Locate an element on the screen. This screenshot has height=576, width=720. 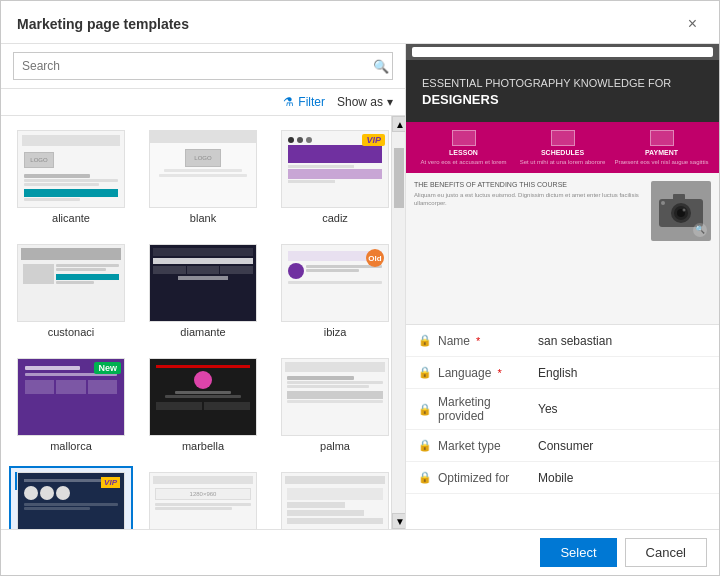
prop-row-optimized: 🔒 Optimized for Mobile is located at coordinates (562, 478).